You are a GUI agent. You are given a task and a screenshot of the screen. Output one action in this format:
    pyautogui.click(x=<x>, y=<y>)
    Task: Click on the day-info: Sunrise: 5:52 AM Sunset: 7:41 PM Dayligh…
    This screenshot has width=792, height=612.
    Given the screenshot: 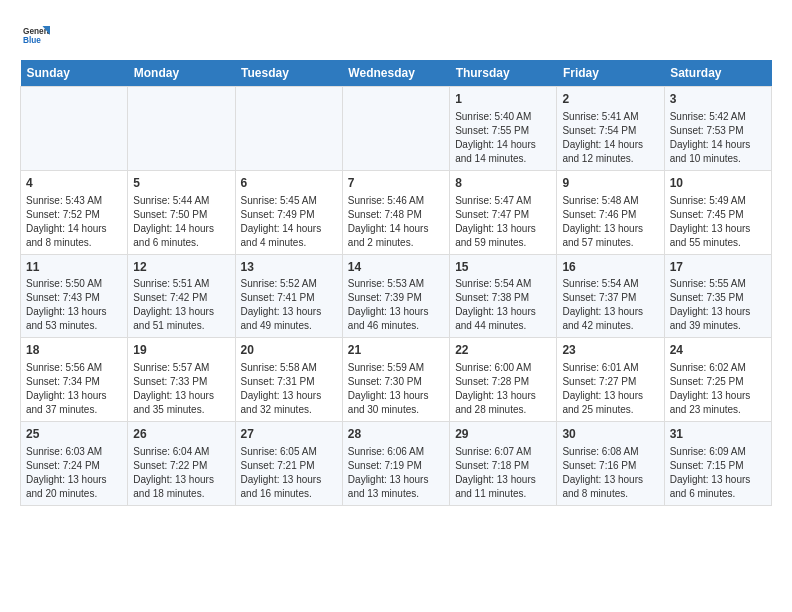 What is the action you would take?
    pyautogui.click(x=289, y=305)
    